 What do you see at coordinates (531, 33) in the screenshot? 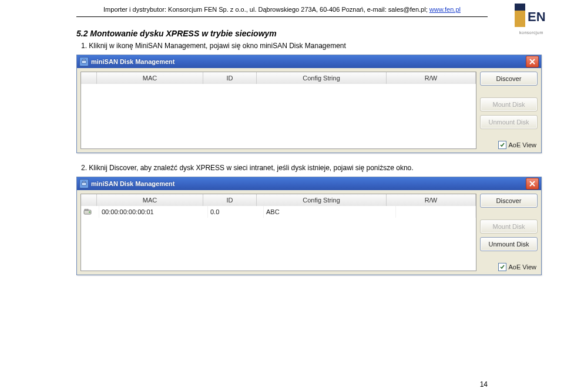
I see `svg-text: konsorcjum` at bounding box center [531, 33].